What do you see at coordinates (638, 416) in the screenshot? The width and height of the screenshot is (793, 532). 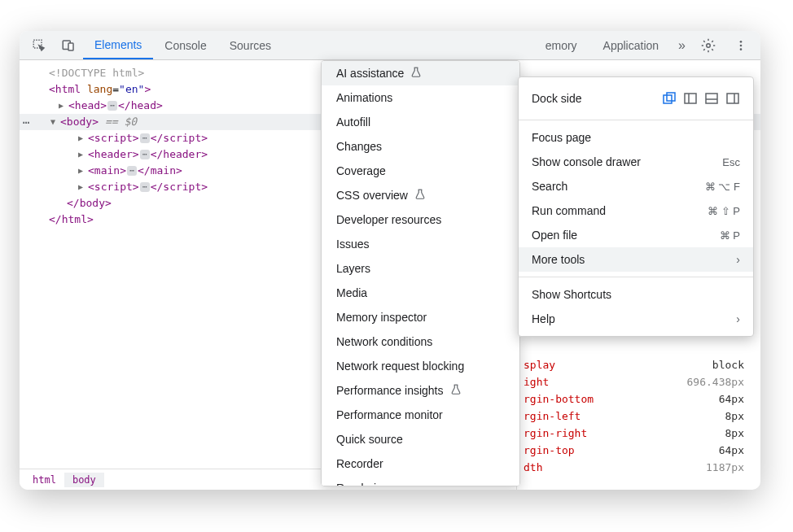 I see `style-property-row: rgin-left8px` at bounding box center [638, 416].